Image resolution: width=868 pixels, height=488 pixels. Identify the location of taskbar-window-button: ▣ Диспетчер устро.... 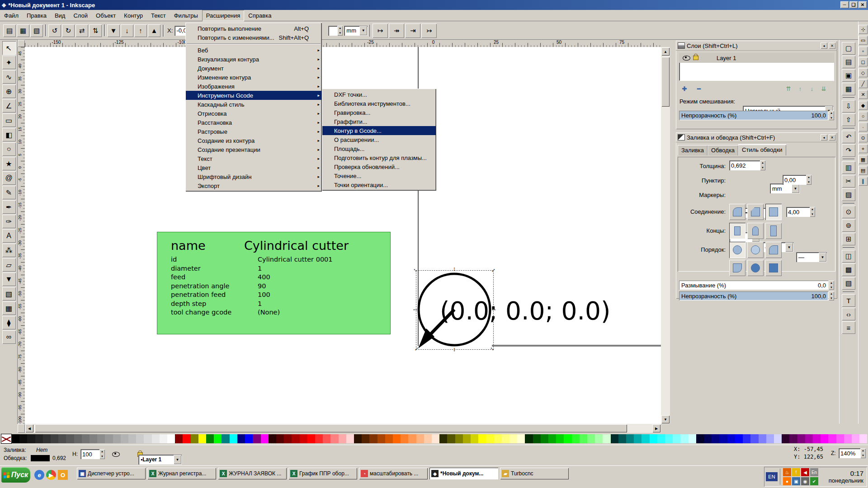
(111, 474).